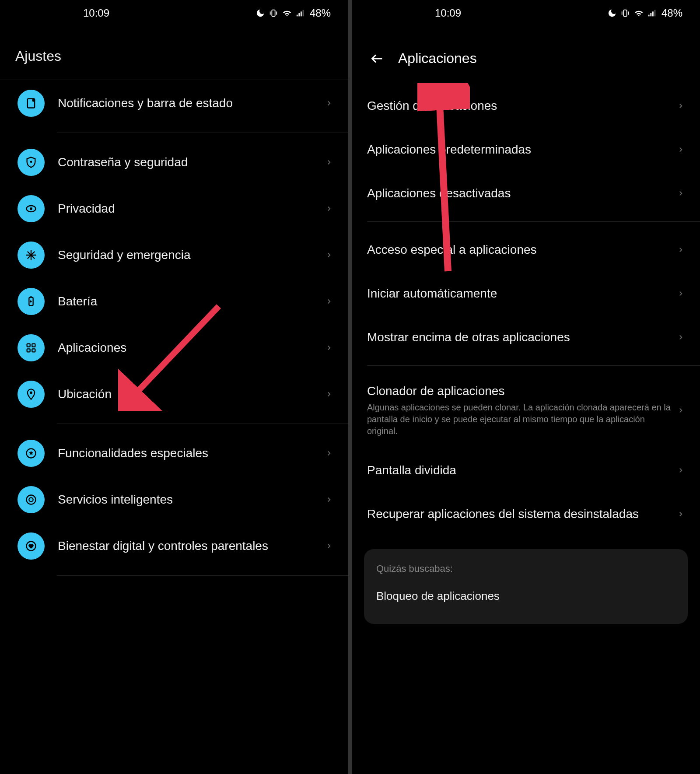 This screenshot has width=700, height=774. Describe the element at coordinates (526, 596) in the screenshot. I see `suggestion-item: Bloqueo de aplicaciones` at that location.